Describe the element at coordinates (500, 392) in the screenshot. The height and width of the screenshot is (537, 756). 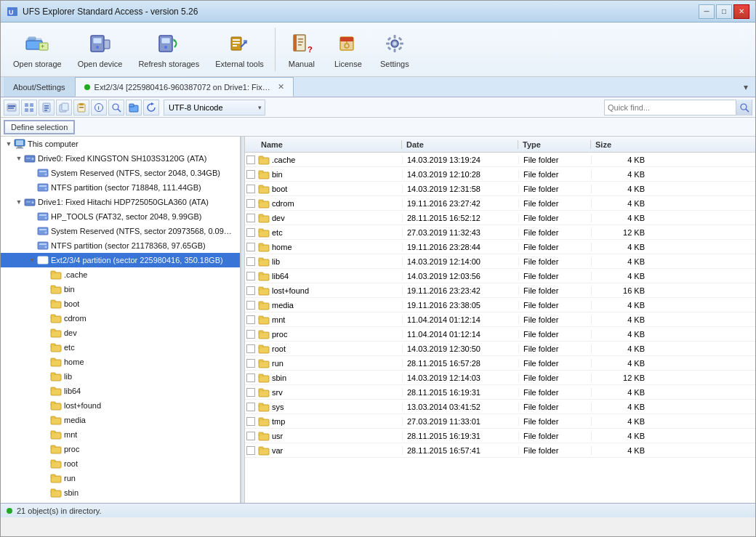
I see `table-row: srv 28.11.2015 16:19:31 File folder 4 KB` at that location.